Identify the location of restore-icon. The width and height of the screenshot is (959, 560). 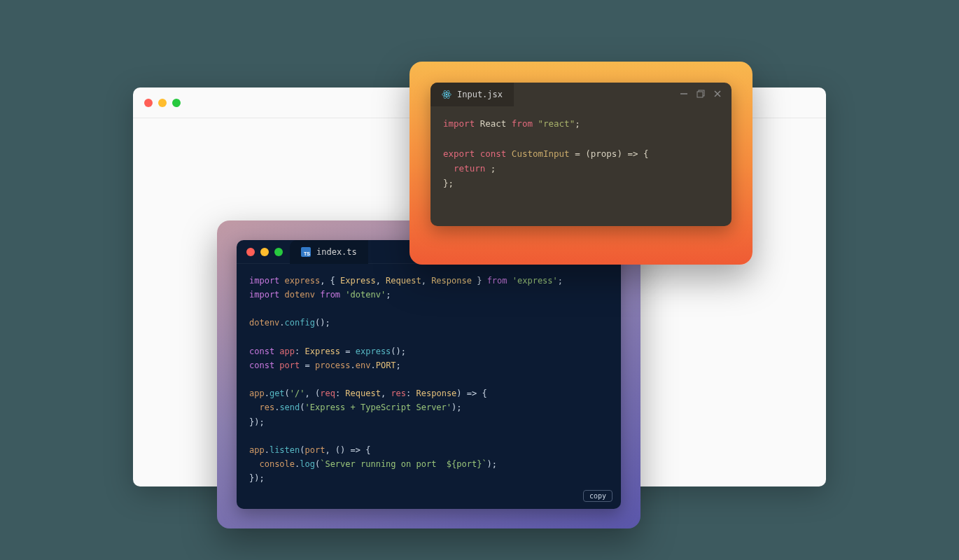
(701, 94).